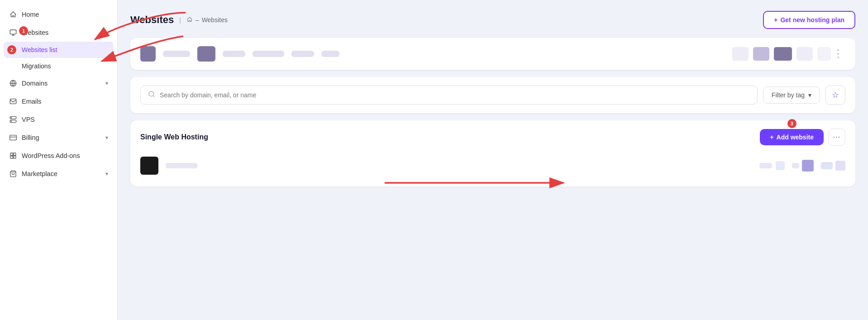  I want to click on annotation-badge-3: 3, so click(792, 124).